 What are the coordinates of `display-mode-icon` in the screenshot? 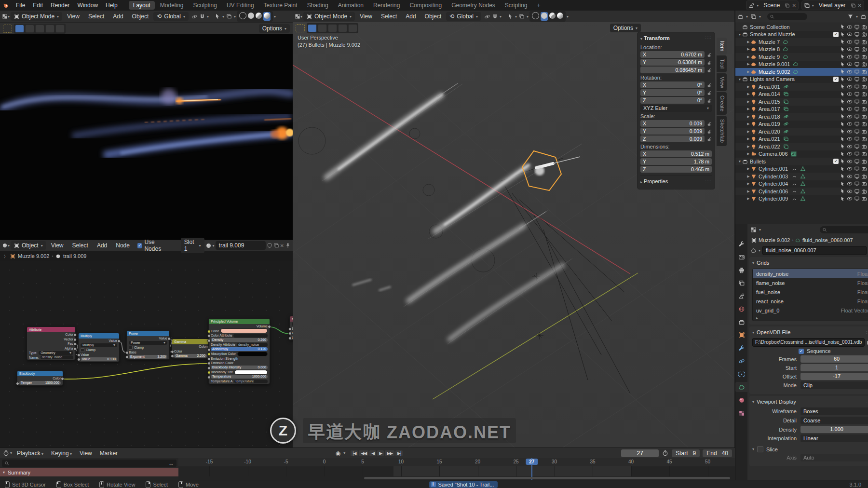 It's located at (753, 16).